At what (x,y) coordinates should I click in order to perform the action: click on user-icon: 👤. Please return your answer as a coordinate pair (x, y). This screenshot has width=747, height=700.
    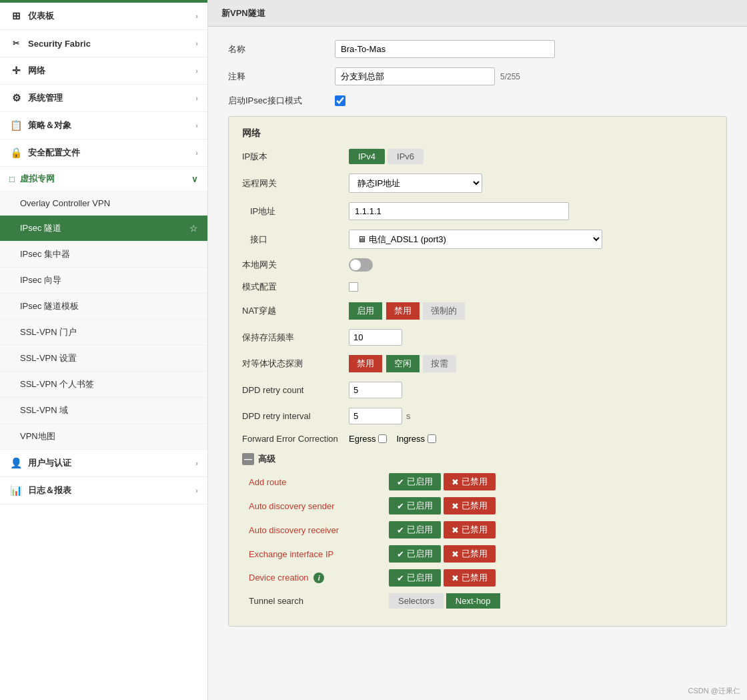
    Looking at the image, I should click on (16, 463).